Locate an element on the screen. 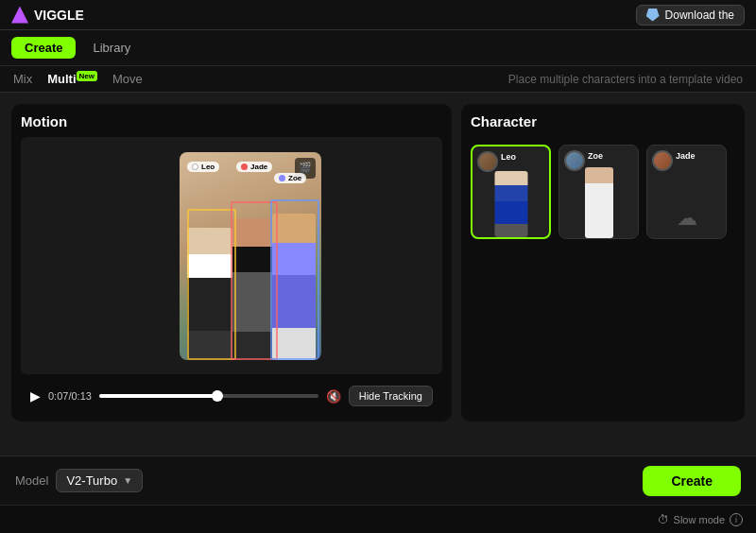 The height and width of the screenshot is (533, 756). tab-move: Move is located at coordinates (128, 79).